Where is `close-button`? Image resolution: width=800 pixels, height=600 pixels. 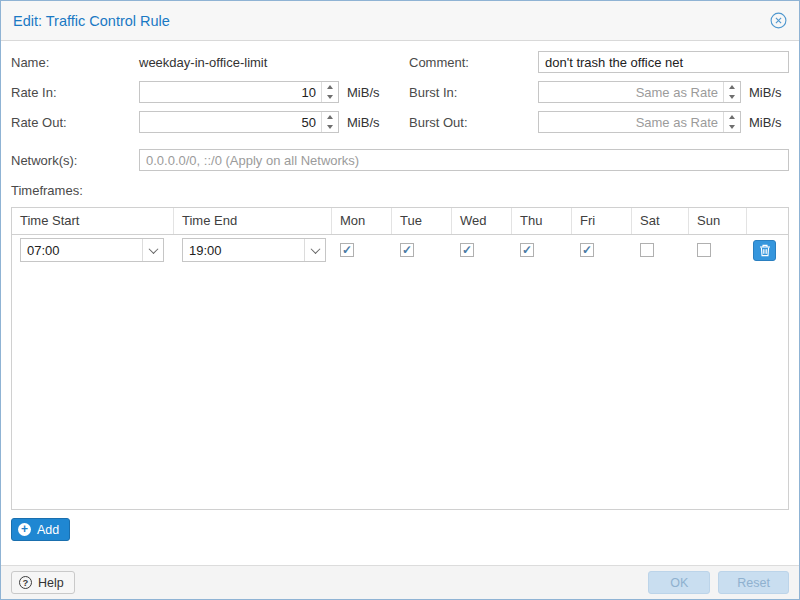 close-button is located at coordinates (778, 21).